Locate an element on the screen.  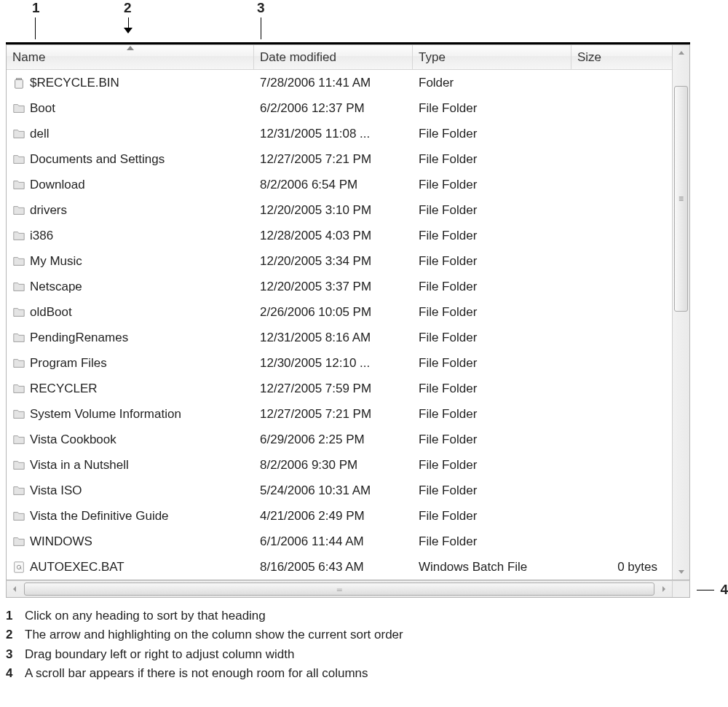
scroll-up-arrow-icon is located at coordinates (681, 53).